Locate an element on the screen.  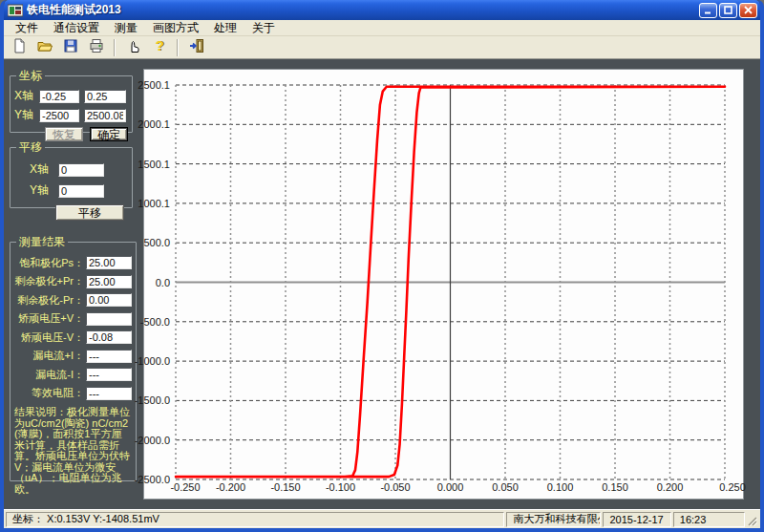
window-title: 铁电性能测试2013 is located at coordinates (363, 10).